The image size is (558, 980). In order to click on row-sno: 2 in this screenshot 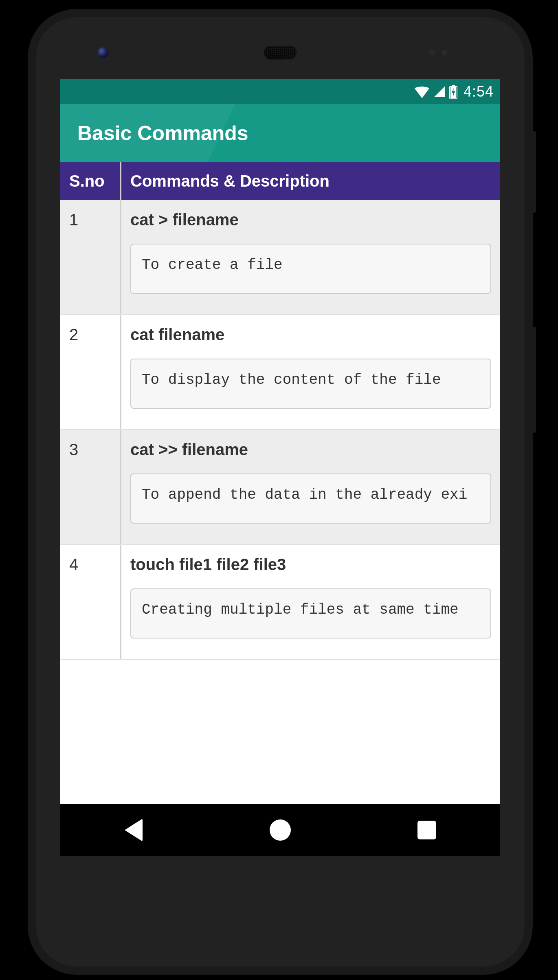, I will do `click(91, 372)`.